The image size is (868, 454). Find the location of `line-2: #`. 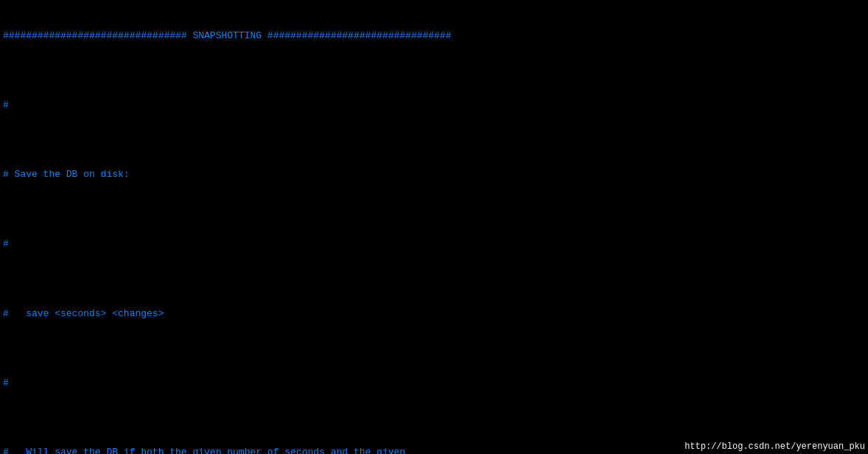

line-2: # is located at coordinates (434, 106).